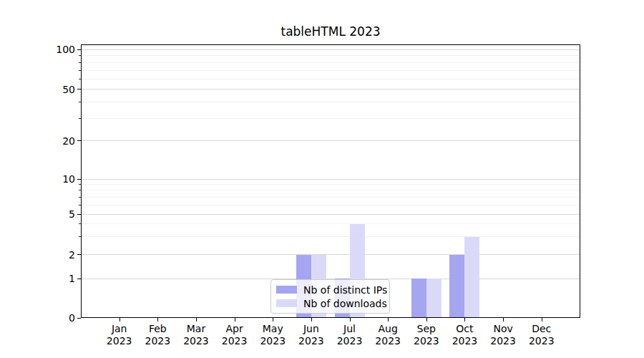  I want to click on y-tick-label: 5, so click(54, 214).